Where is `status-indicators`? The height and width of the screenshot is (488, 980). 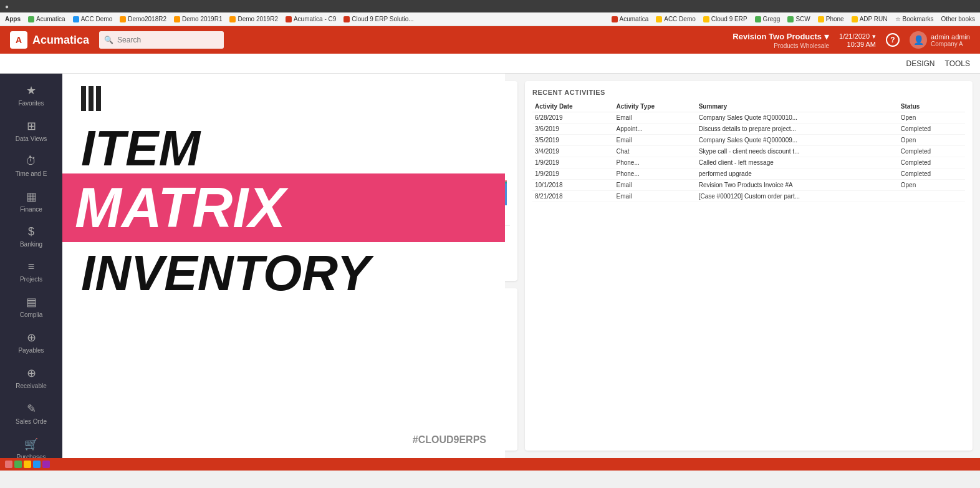
status-indicators is located at coordinates (27, 464).